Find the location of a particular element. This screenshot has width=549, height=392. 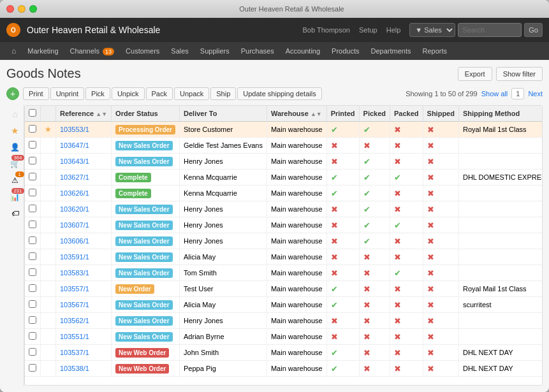

menu-purchases: Purchases is located at coordinates (258, 51).